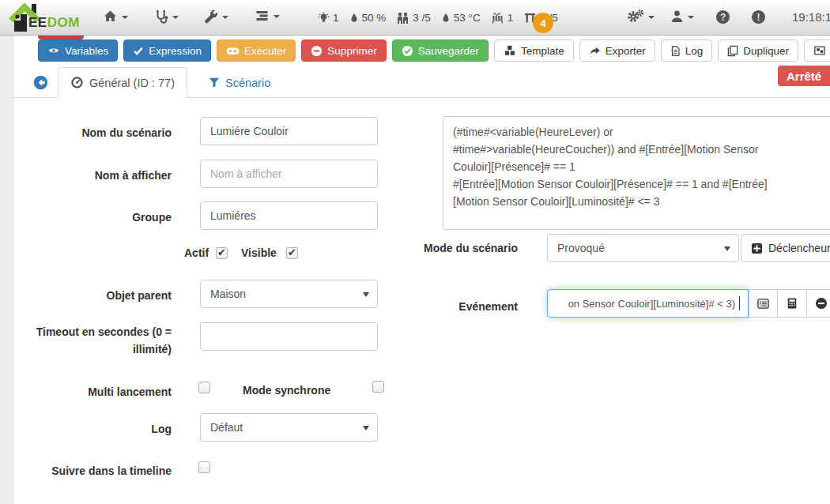 This screenshot has height=504, width=830. What do you see at coordinates (534, 51) in the screenshot?
I see `template-button: Template` at bounding box center [534, 51].